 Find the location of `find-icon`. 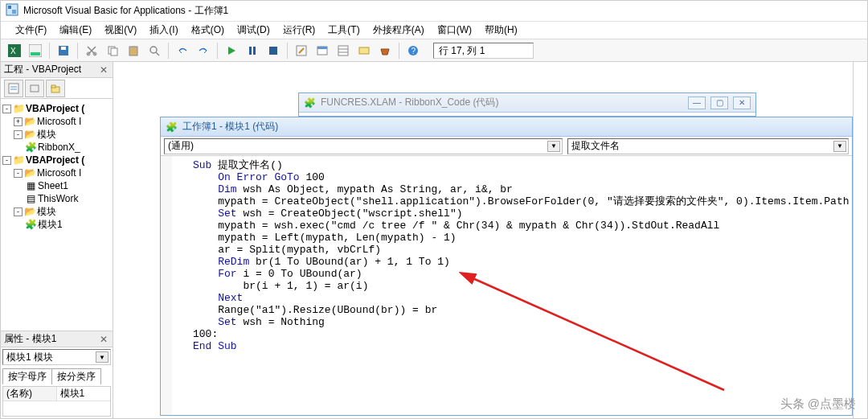

find-icon is located at coordinates (154, 51).